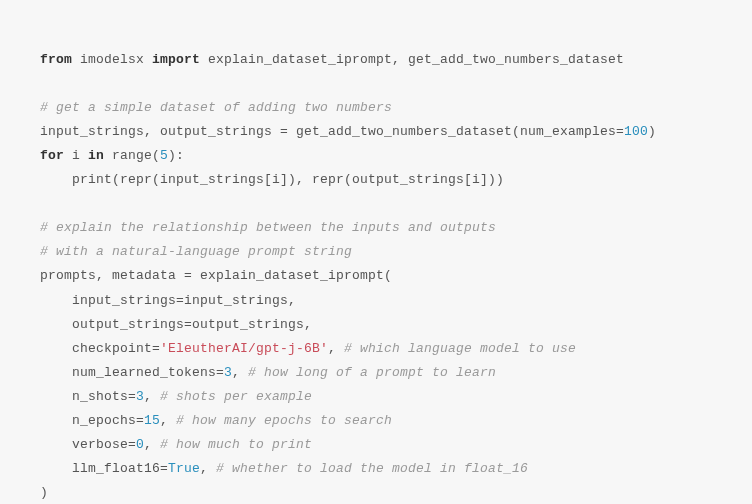 The width and height of the screenshot is (752, 504). I want to click on module-name: imodelsx, so click(112, 60).